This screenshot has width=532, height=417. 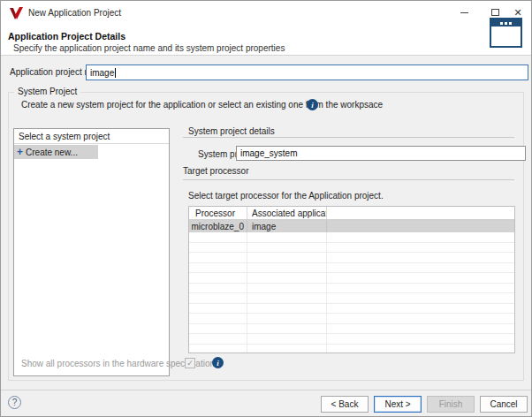 What do you see at coordinates (266, 42) in the screenshot?
I see `wizard-header: Application Project Details Specify the …` at bounding box center [266, 42].